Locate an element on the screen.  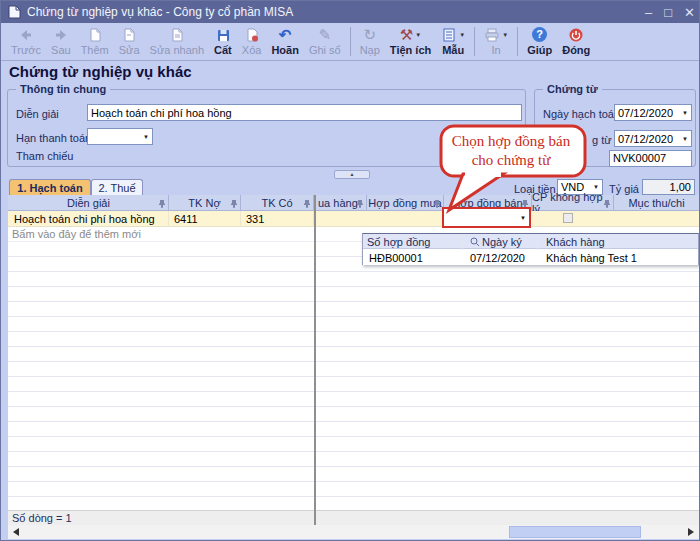
delete-button: Xóa is located at coordinates (252, 42).